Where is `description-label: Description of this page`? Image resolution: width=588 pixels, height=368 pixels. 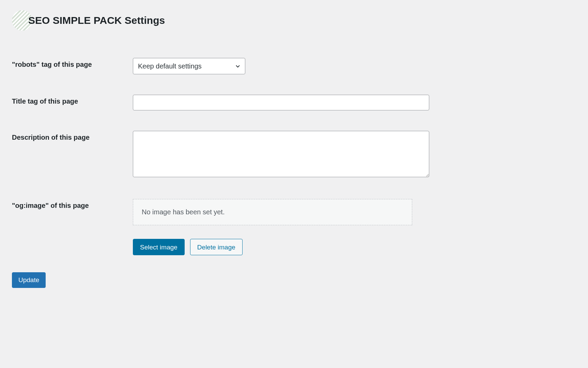 description-label: Description of this page is located at coordinates (72, 136).